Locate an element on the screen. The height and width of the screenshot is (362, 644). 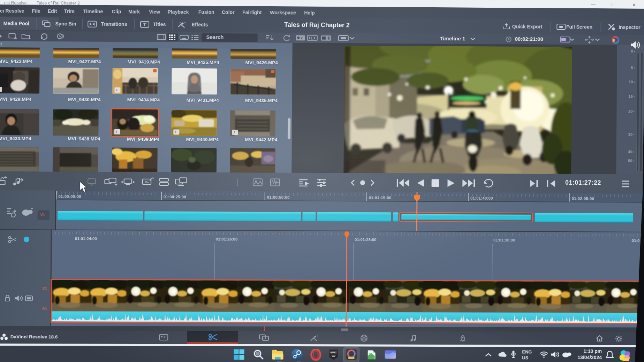
svg-text: EPIC is located at coordinates (333, 353).